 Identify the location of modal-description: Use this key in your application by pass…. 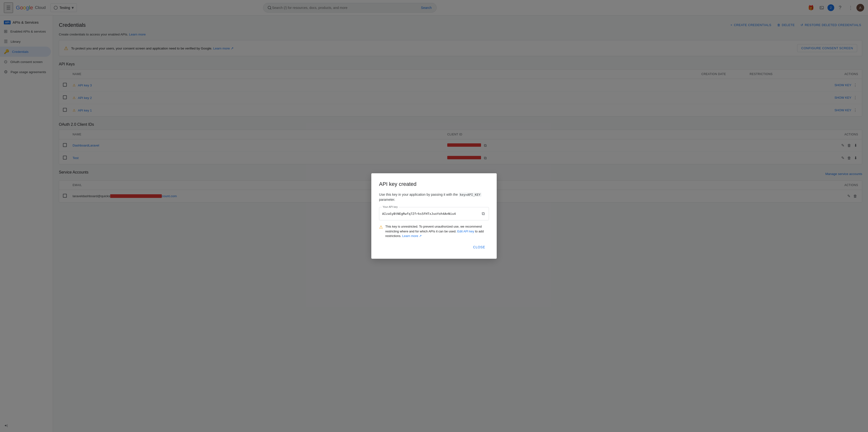
(434, 197).